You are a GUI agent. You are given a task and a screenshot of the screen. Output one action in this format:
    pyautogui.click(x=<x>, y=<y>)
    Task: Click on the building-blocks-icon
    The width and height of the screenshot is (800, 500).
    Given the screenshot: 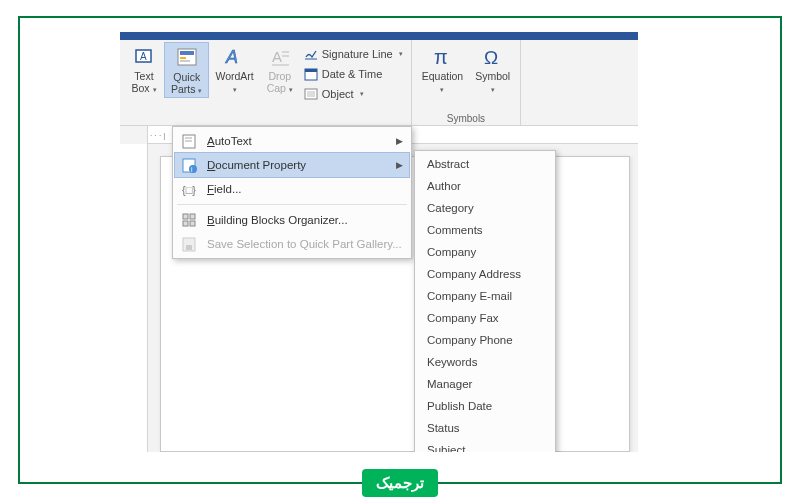 What is the action you would take?
    pyautogui.click(x=189, y=220)
    